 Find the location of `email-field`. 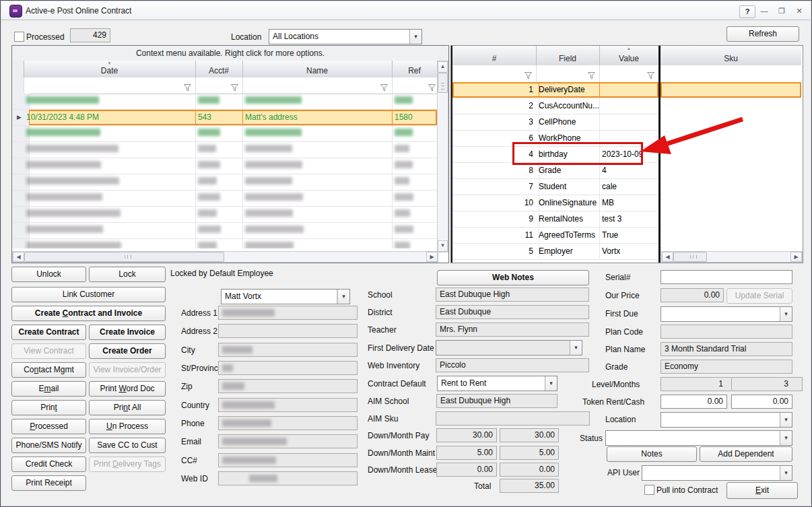

email-field is located at coordinates (288, 442).